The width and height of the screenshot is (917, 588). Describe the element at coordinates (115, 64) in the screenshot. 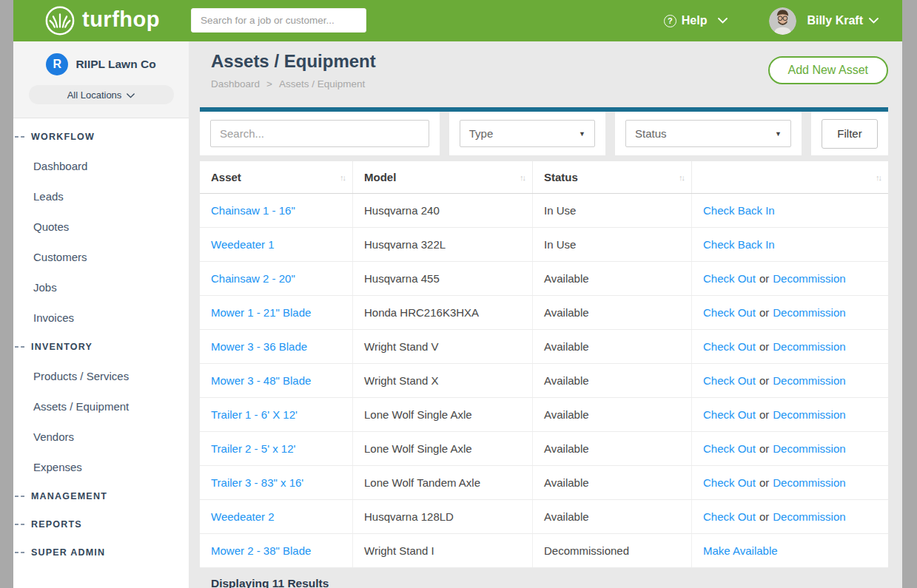

I see `company-name: RIIPL Lawn Co` at that location.